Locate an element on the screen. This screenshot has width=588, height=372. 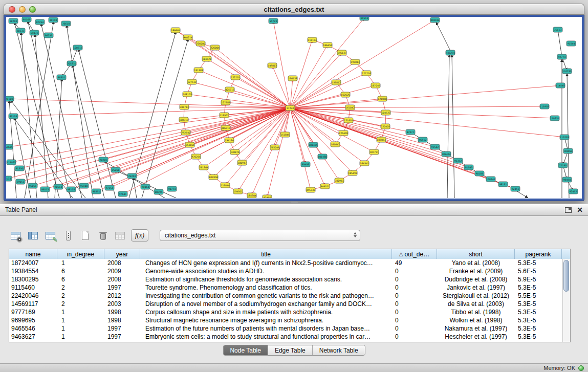
network-node: 110233 is located at coordinates (564, 137).